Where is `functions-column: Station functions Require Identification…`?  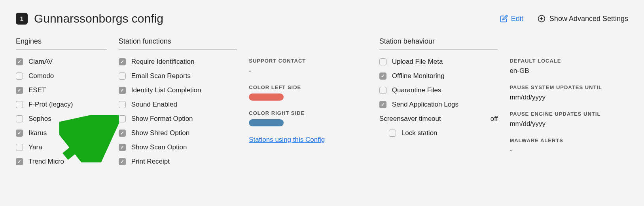
functions-column: Station functions Require Identification… is located at coordinates (178, 105).